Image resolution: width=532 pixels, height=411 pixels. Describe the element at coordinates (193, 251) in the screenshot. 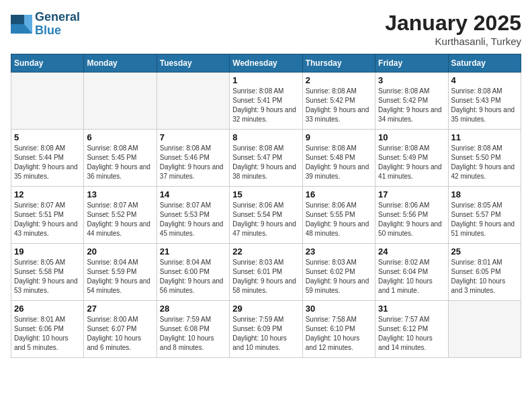

I see `day-number: 21` at that location.